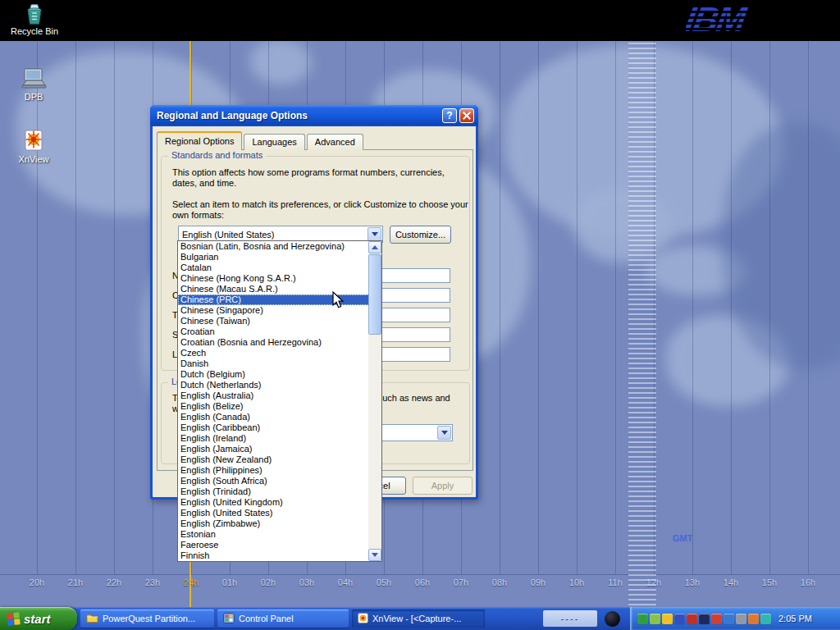  What do you see at coordinates (34, 84) in the screenshot?
I see `desktop-icon-dpb: DPB` at bounding box center [34, 84].